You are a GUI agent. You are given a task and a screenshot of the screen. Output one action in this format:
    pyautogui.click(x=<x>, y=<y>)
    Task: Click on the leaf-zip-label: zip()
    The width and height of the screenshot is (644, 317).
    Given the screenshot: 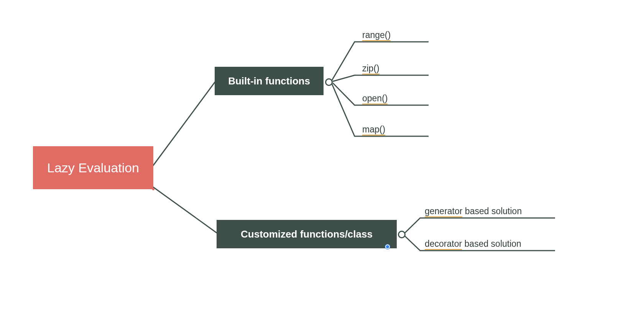 What is the action you would take?
    pyautogui.click(x=371, y=69)
    